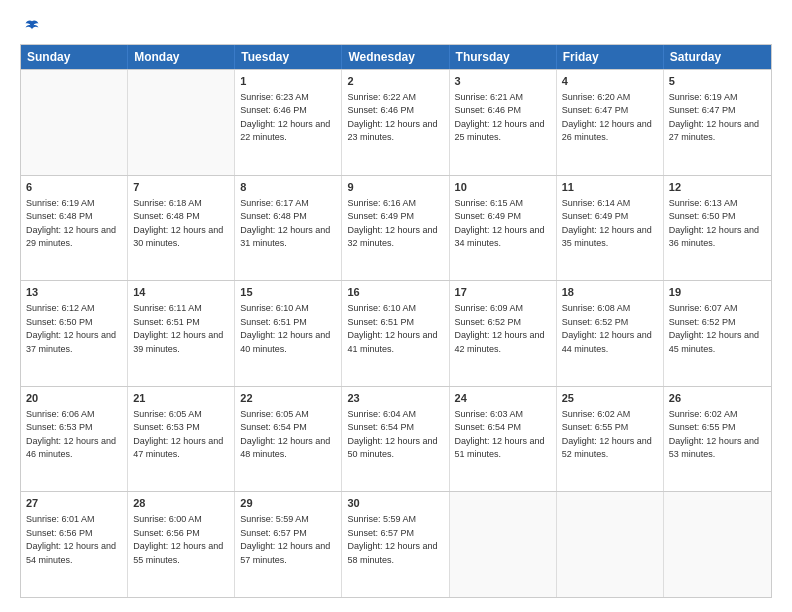 The width and height of the screenshot is (792, 612). Describe the element at coordinates (610, 334) in the screenshot. I see `cal-cell: 18Sunrise: 6:08 AMSunset: 6:52 PMDayligh…` at that location.